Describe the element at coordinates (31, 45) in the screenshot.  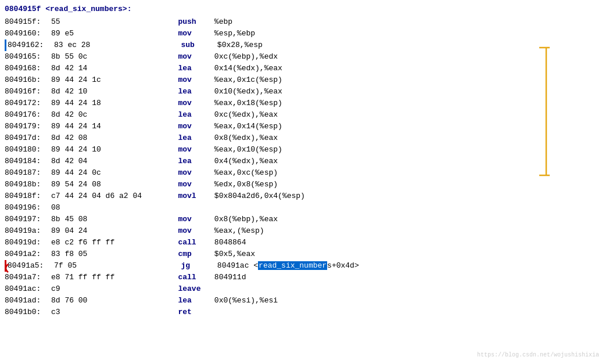
I see `address: 8049162:` at that location.